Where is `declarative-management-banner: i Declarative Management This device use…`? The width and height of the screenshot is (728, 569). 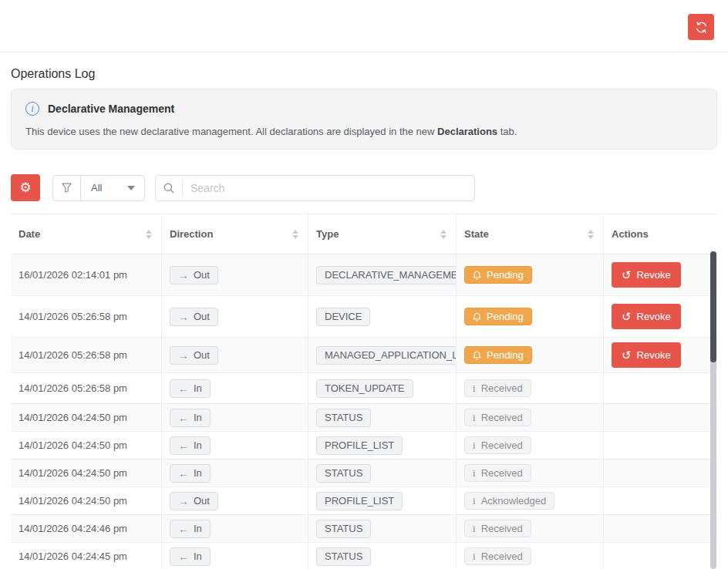 declarative-management-banner: i Declarative Management This device use… is located at coordinates (364, 119).